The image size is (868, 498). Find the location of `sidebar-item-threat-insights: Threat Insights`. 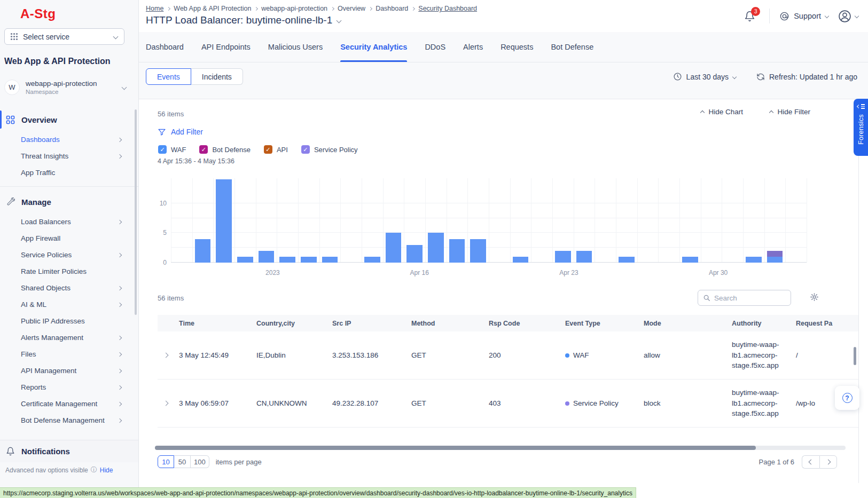

sidebar-item-threat-insights: Threat Insights is located at coordinates (69, 156).